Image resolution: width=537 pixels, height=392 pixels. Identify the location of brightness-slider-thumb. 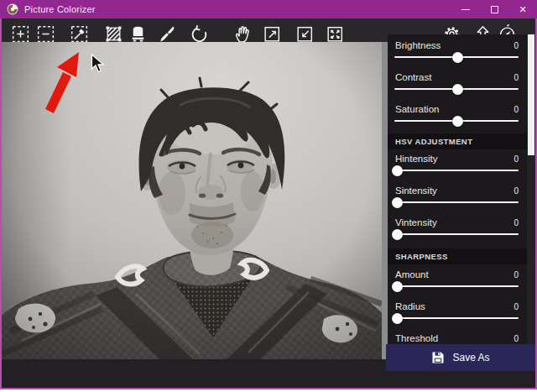
(458, 57).